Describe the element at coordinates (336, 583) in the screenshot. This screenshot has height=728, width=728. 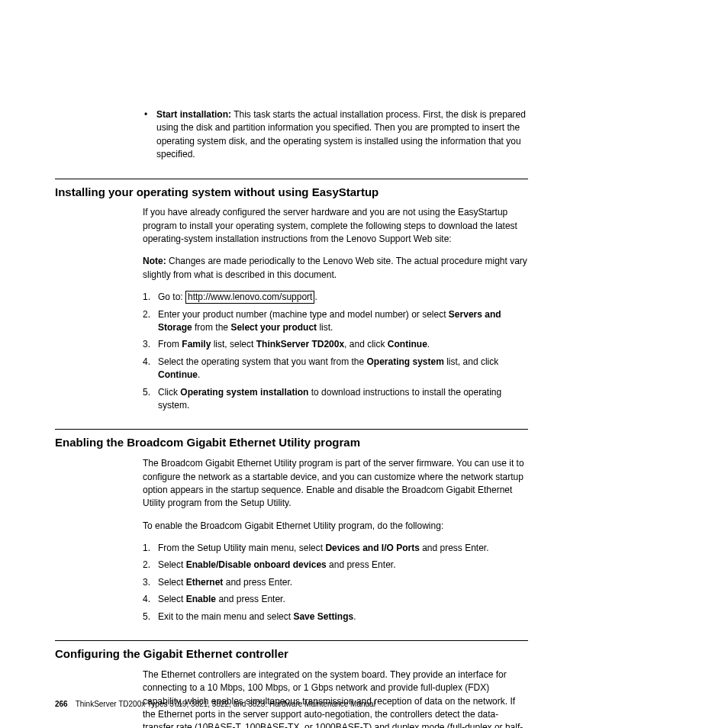
I see `s2-steps: From the Setup Utility main menu, select…` at that location.